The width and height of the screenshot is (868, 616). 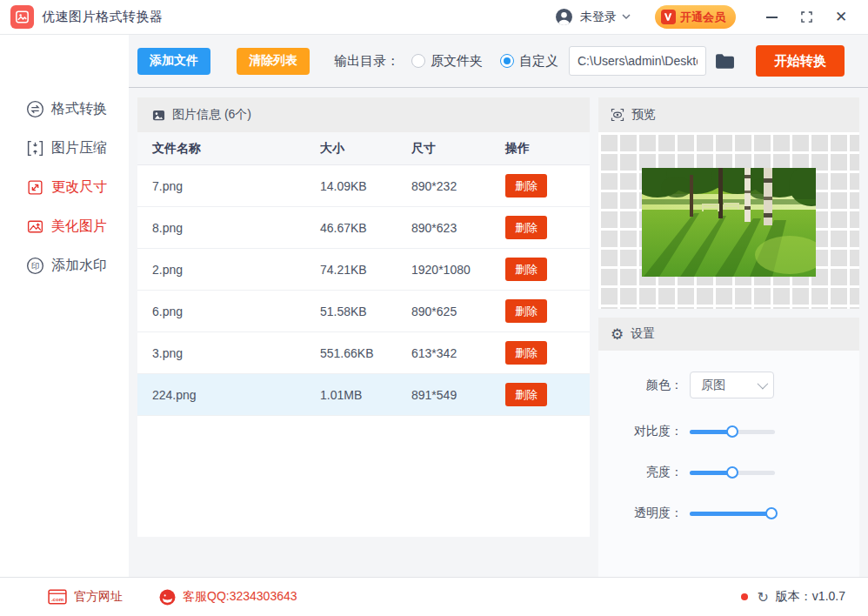 What do you see at coordinates (732, 513) in the screenshot?
I see `opacity-slider` at bounding box center [732, 513].